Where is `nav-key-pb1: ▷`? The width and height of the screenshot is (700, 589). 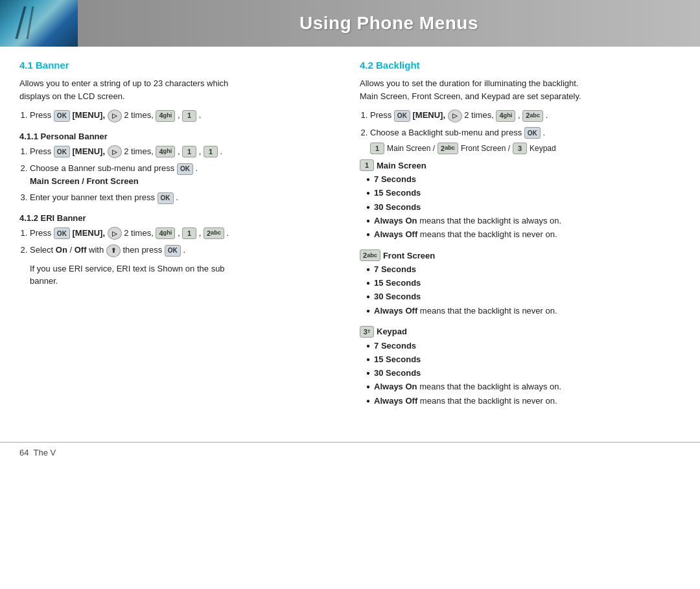
nav-key-pb1: ▷ is located at coordinates (115, 152).